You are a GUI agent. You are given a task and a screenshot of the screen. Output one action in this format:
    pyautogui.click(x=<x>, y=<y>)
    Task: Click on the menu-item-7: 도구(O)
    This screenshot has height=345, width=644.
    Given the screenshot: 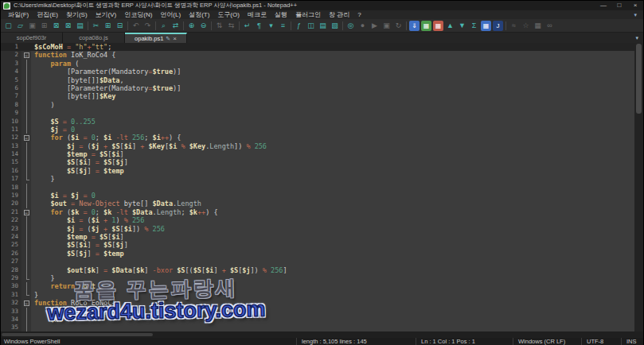 What is the action you would take?
    pyautogui.click(x=228, y=14)
    